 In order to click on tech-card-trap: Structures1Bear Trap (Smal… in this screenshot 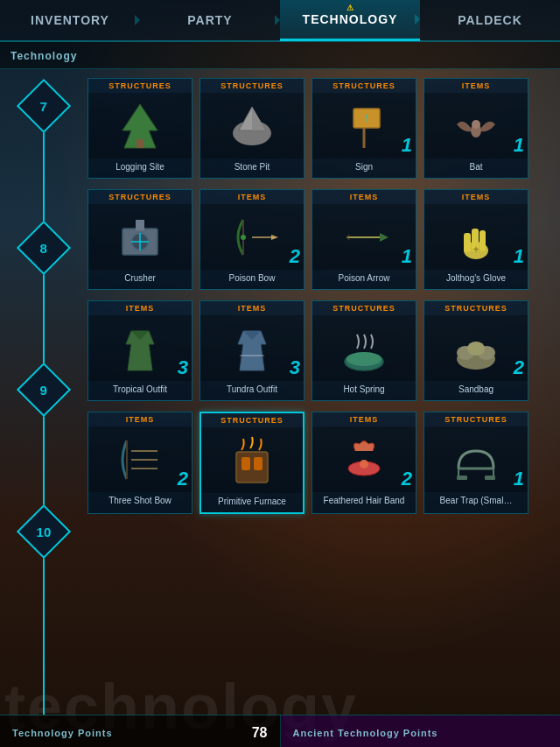, I will do `click(476, 462)`.